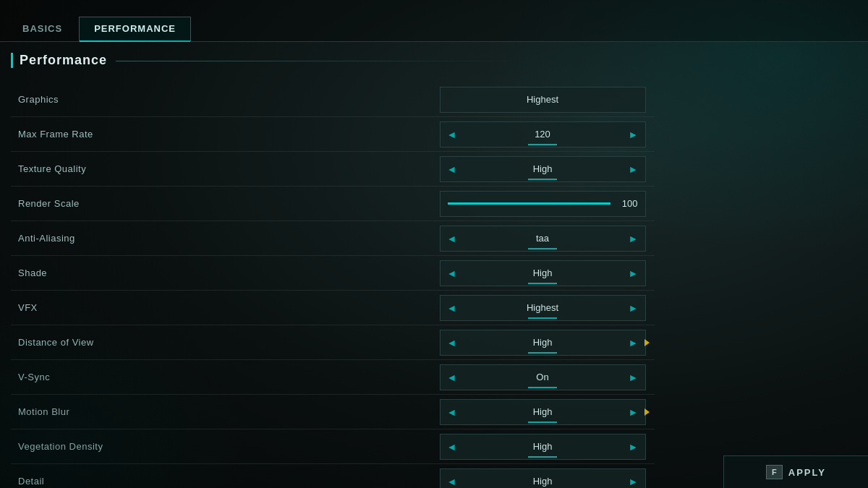 Image resolution: width=868 pixels, height=488 pixels. What do you see at coordinates (634, 412) in the screenshot?
I see `arrow-right-motion-blur: ►` at bounding box center [634, 412].